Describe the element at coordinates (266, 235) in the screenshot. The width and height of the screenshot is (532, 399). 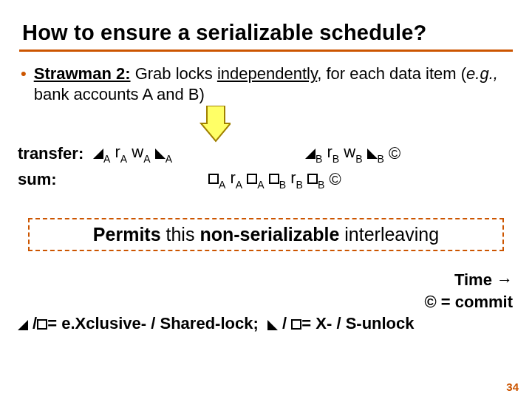
I see `permits-box: Permits this non-serializable interleavi…` at that location.